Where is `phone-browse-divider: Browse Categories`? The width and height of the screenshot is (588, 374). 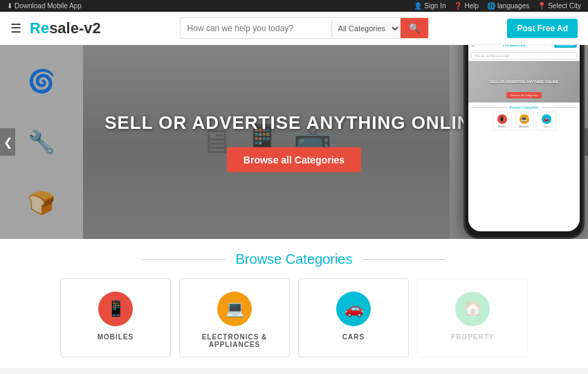 phone-browse-divider: Browse Categories is located at coordinates (524, 107).